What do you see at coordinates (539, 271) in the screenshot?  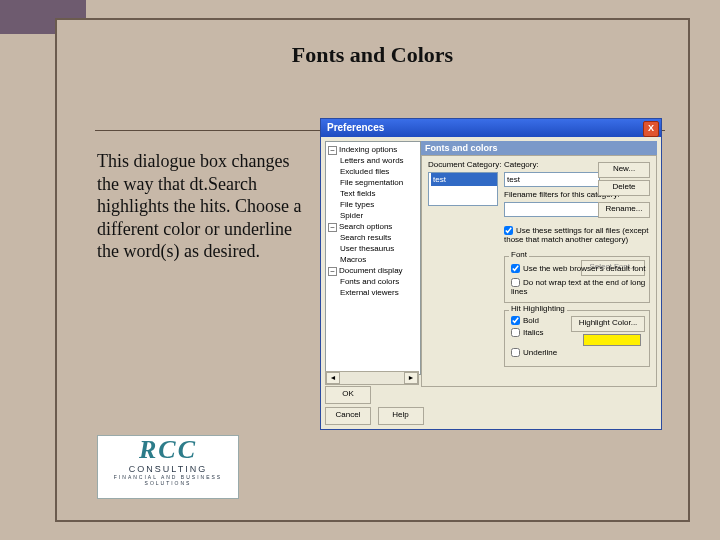 I see `right-panel: Document Category: test Category: test F…` at bounding box center [539, 271].